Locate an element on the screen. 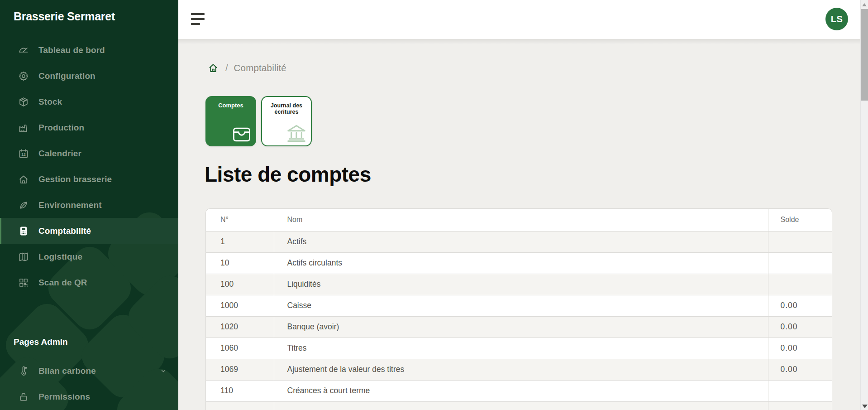  sidebar-item-label: Comptabilité is located at coordinates (65, 231).